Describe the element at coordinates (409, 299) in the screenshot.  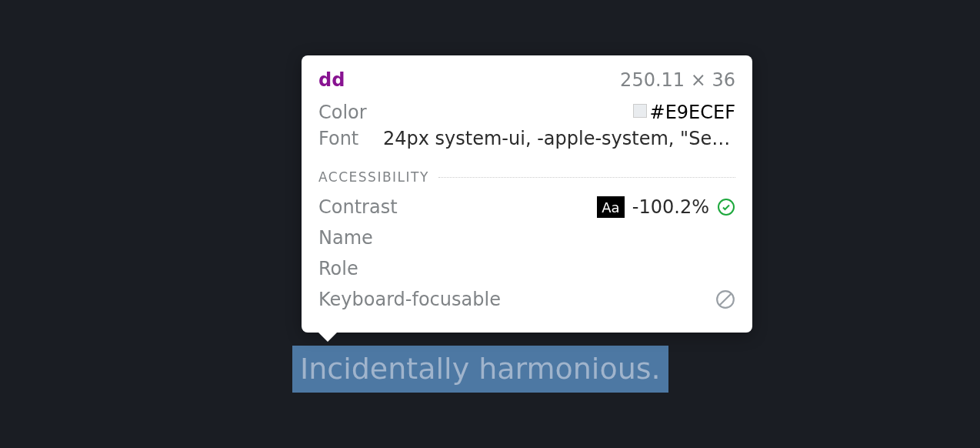
I see `keyboard-focusable-label: Keyboard-focusable` at that location.